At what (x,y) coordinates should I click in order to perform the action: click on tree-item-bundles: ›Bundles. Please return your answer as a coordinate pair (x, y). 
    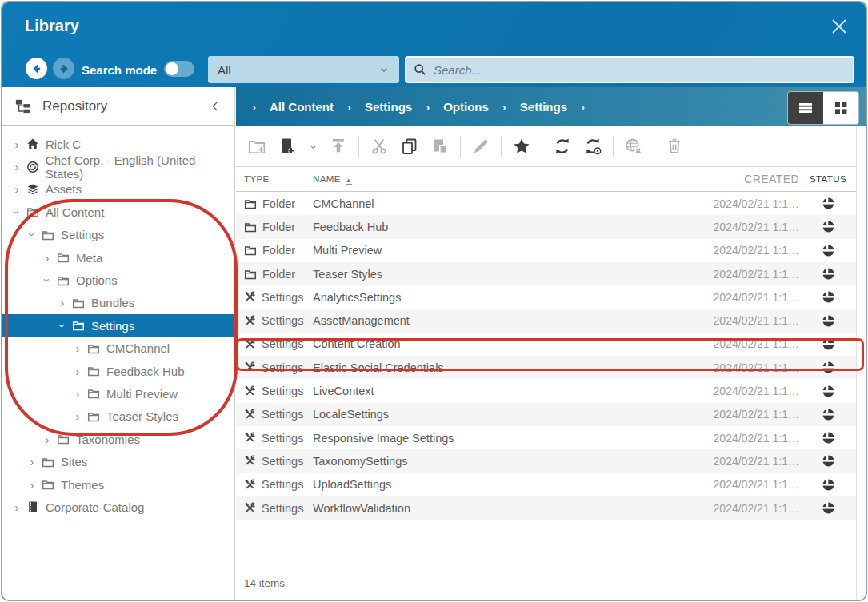
    Looking at the image, I should click on (118, 303).